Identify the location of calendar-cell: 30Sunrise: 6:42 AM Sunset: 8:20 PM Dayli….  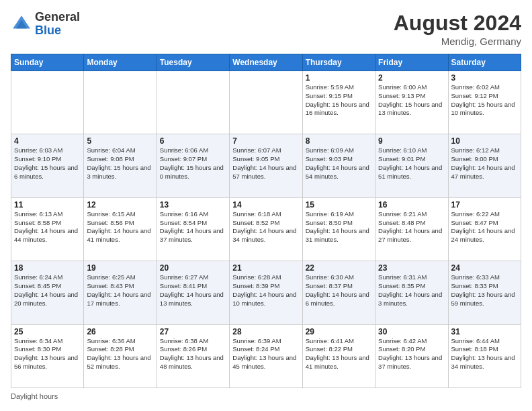
(412, 356).